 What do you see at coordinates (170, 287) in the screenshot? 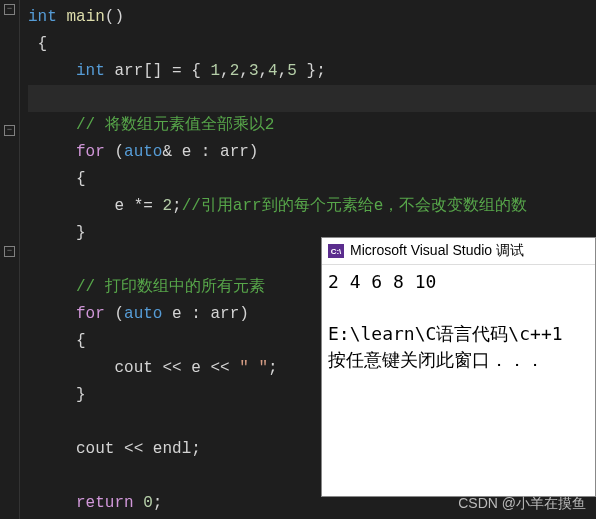
I see `comment: // 打印数组中的所有元素` at bounding box center [170, 287].